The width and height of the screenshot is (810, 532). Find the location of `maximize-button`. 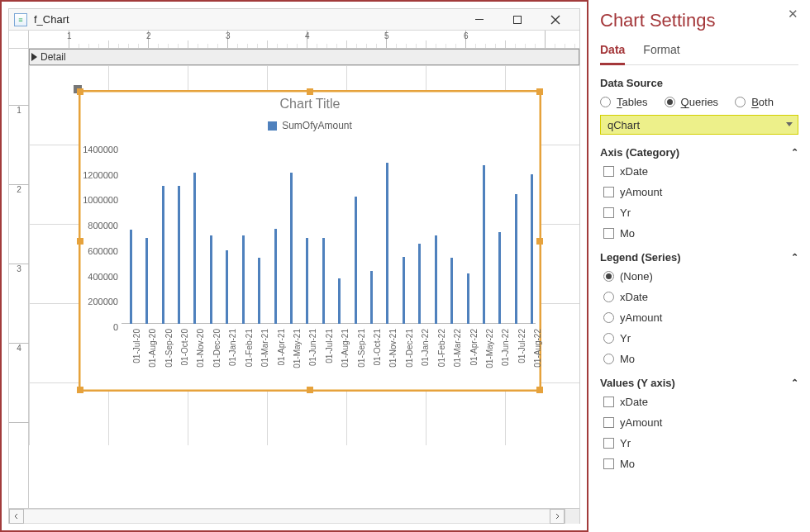

maximize-button is located at coordinates (517, 20).